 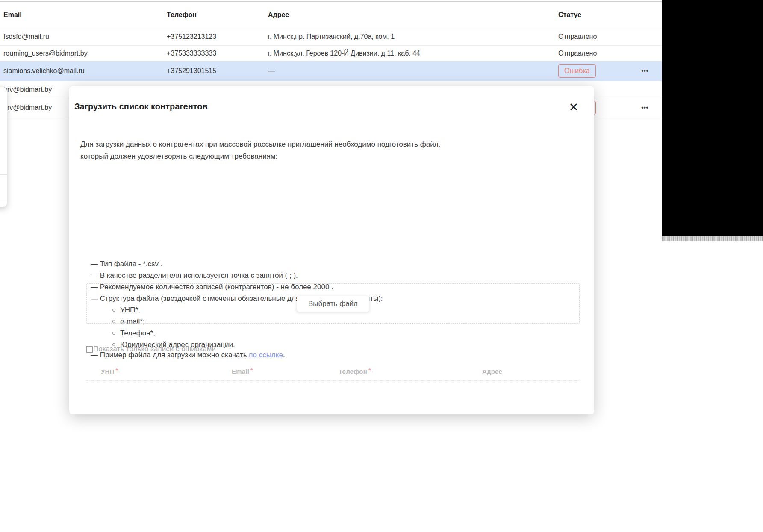 I want to click on example-suffix: ., so click(x=284, y=355).